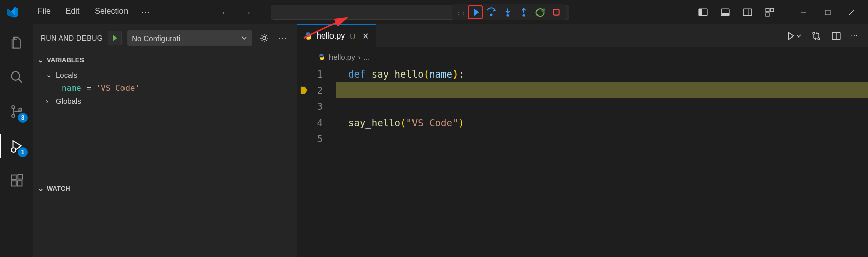 This screenshot has height=257, width=868. Describe the element at coordinates (244, 38) in the screenshot. I see `chevron-down-icon` at that location.